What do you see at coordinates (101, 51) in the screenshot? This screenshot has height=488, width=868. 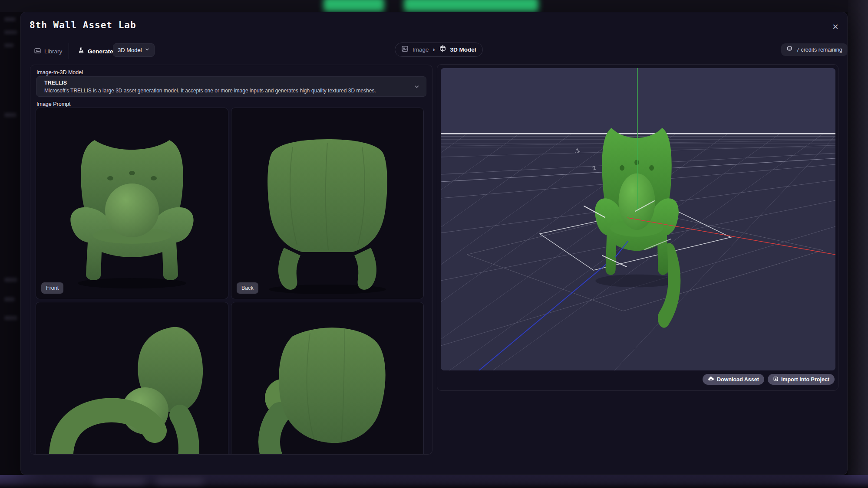 I see `generate-label: Generate` at bounding box center [101, 51].